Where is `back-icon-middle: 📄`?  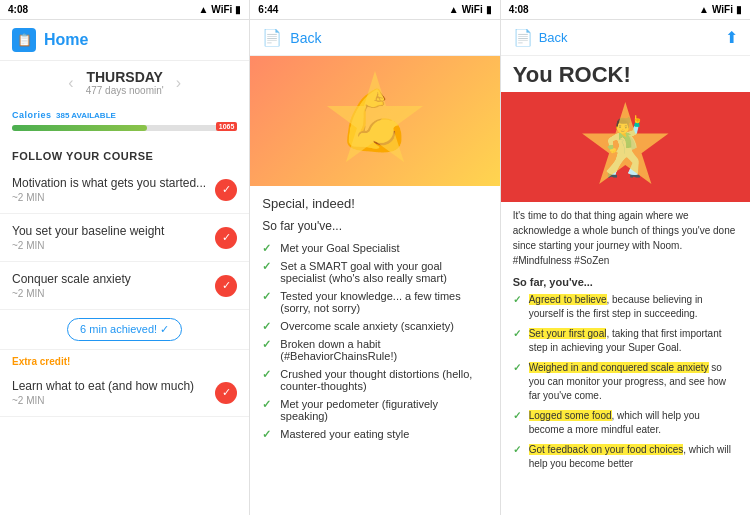 back-icon-middle: 📄 is located at coordinates (272, 38).